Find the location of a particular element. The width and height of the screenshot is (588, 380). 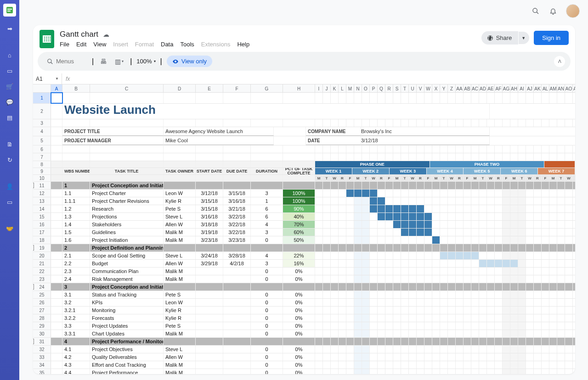

wbs: 2.4 is located at coordinates (76, 279).